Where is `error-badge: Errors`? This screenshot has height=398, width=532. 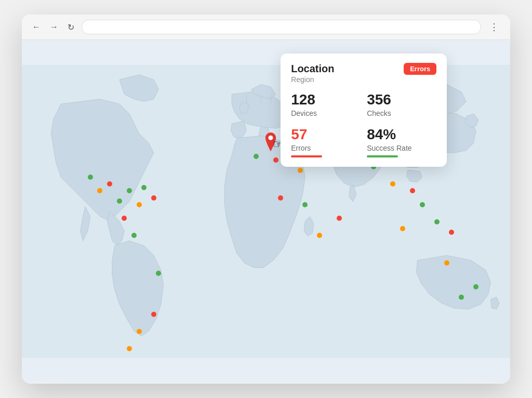
error-badge: Errors is located at coordinates (420, 69).